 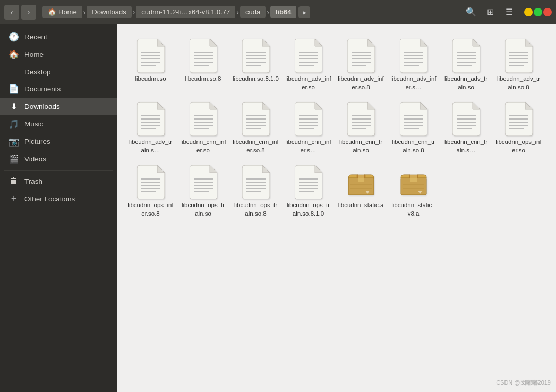 What do you see at coordinates (58, 181) in the screenshot?
I see `sidebar-item-trash: 🗑 Trash` at bounding box center [58, 181].